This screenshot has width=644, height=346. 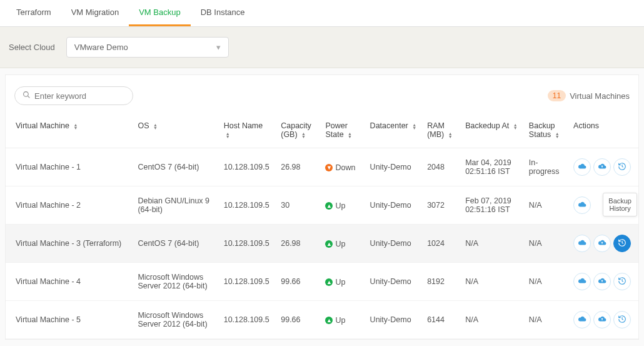 I want to click on cell-capacity: 30, so click(x=298, y=205).